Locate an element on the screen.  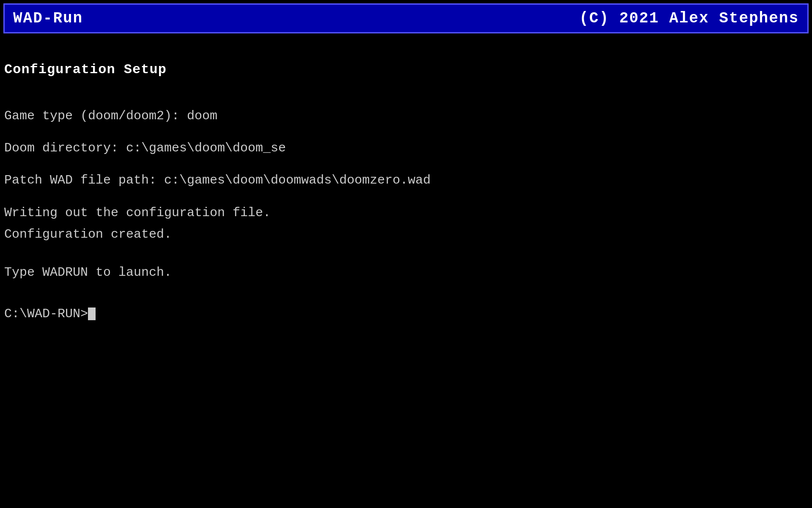
app-title: WAD-Run is located at coordinates (48, 19).